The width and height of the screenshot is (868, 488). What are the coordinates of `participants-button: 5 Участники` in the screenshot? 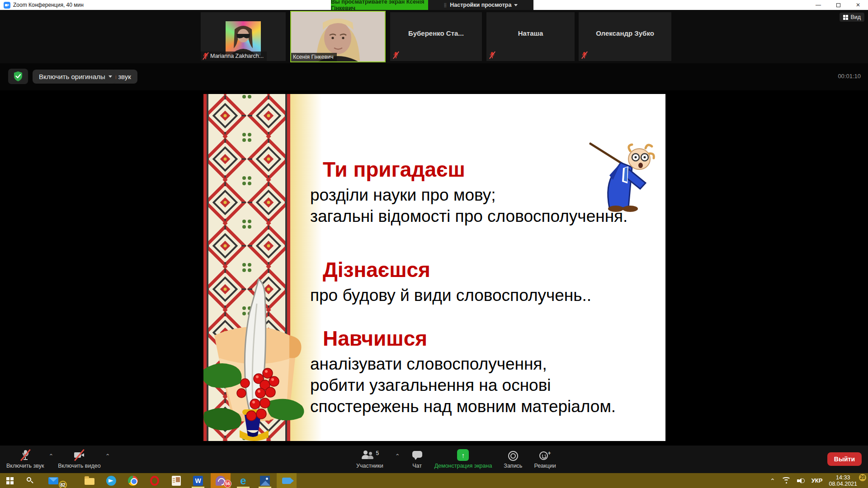 It's located at (370, 459).